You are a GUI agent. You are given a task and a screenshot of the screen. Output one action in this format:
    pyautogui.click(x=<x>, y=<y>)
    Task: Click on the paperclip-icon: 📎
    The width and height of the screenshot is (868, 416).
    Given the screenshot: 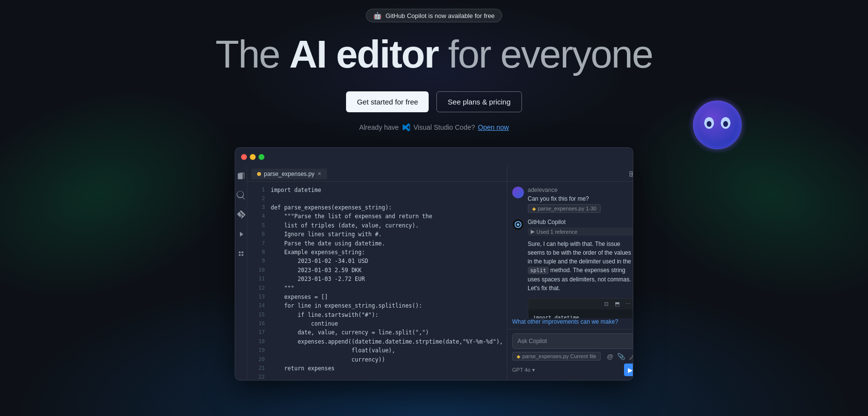 What is the action you would take?
    pyautogui.click(x=621, y=357)
    